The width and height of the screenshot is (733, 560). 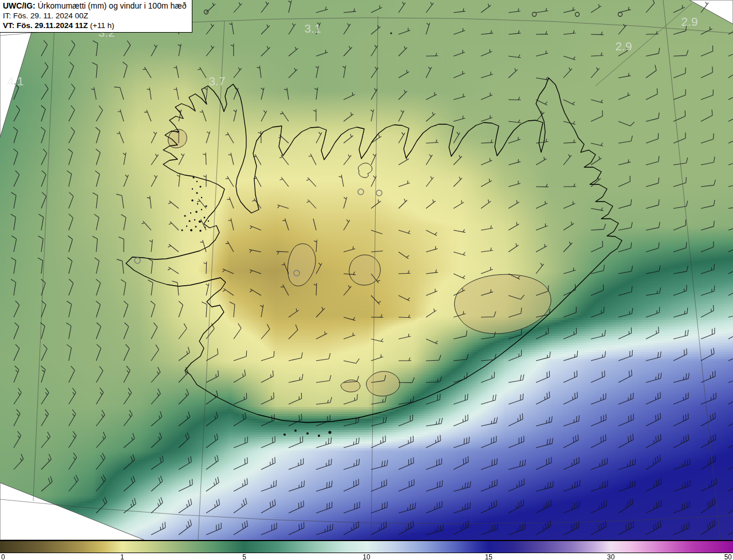 What do you see at coordinates (489, 557) in the screenshot?
I see `colorbar-tick-label: 15` at bounding box center [489, 557].